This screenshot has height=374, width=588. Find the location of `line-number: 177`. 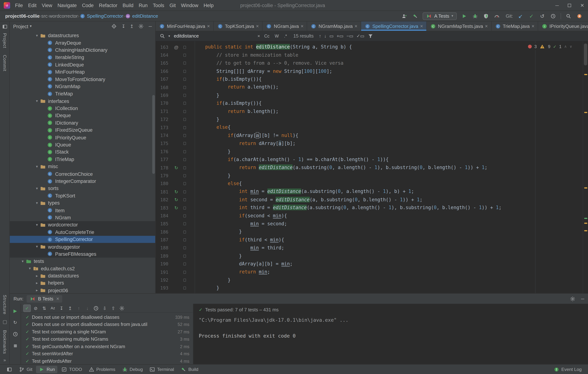

line-number: 177 is located at coordinates (162, 160).